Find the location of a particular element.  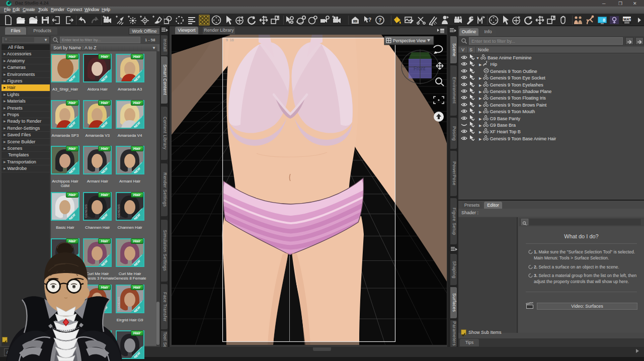

svg-text: Perspective View is located at coordinates (410, 41).